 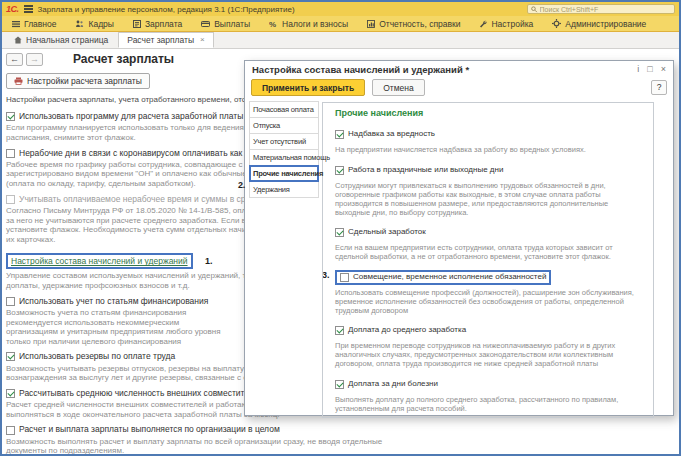 I want to click on annotation-2: 2., so click(x=242, y=185).